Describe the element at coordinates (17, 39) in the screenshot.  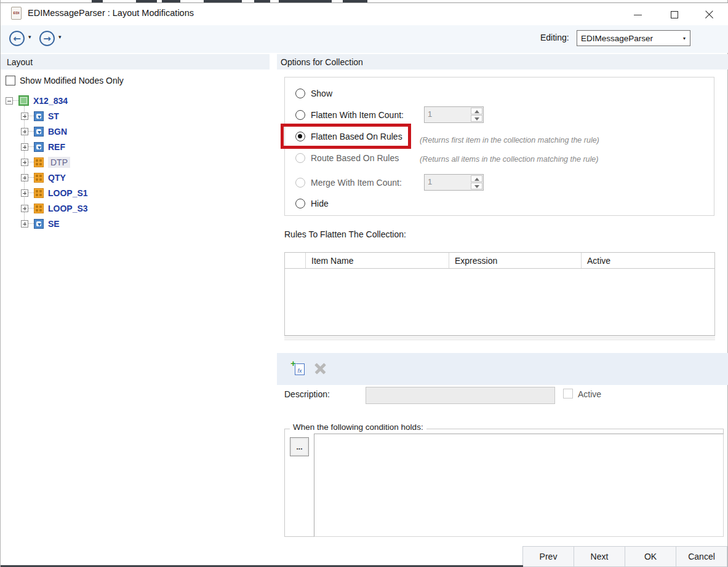
I see `back-arrow-icon: ←` at that location.